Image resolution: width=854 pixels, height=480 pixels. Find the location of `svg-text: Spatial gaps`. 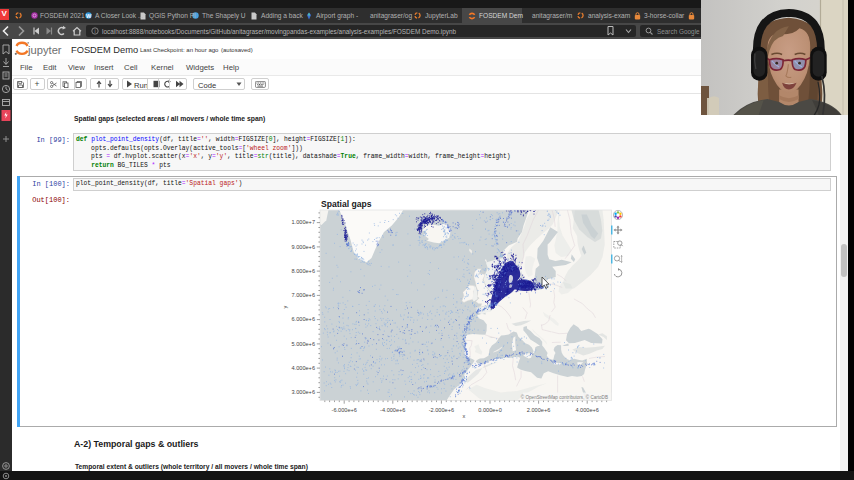

svg-text: Spatial gaps is located at coordinates (346, 204).